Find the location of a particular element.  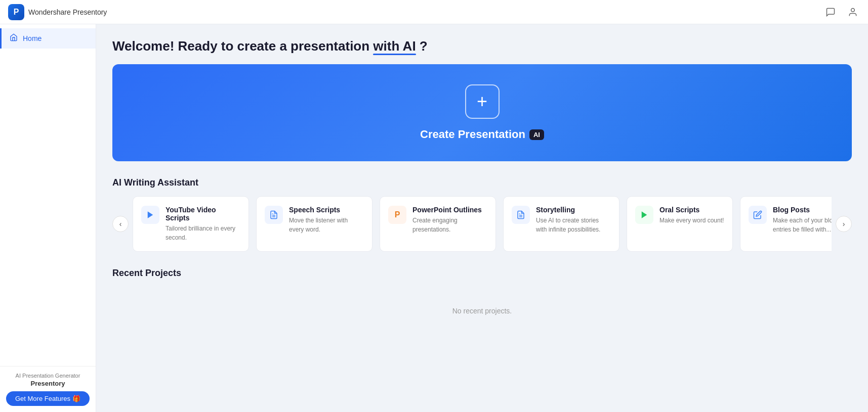

card-title-oral: Oral Scripts is located at coordinates (691, 210).